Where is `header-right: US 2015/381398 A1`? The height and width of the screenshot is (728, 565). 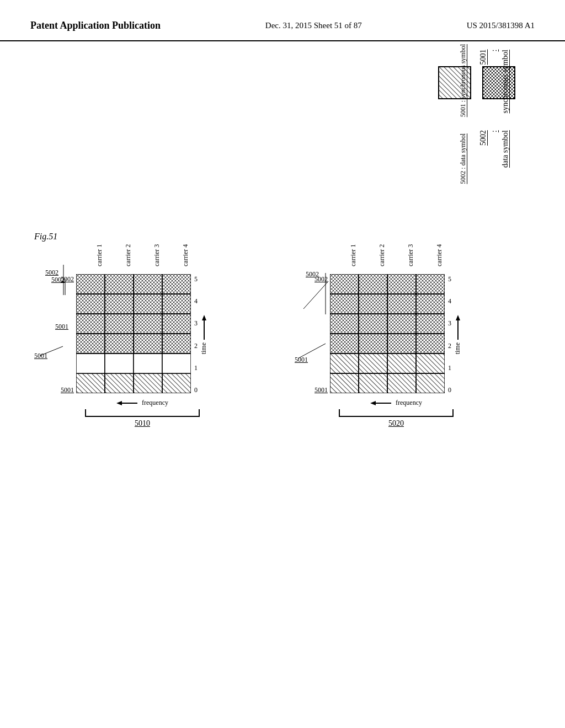 header-right: US 2015/381398 A1 is located at coordinates (501, 25).